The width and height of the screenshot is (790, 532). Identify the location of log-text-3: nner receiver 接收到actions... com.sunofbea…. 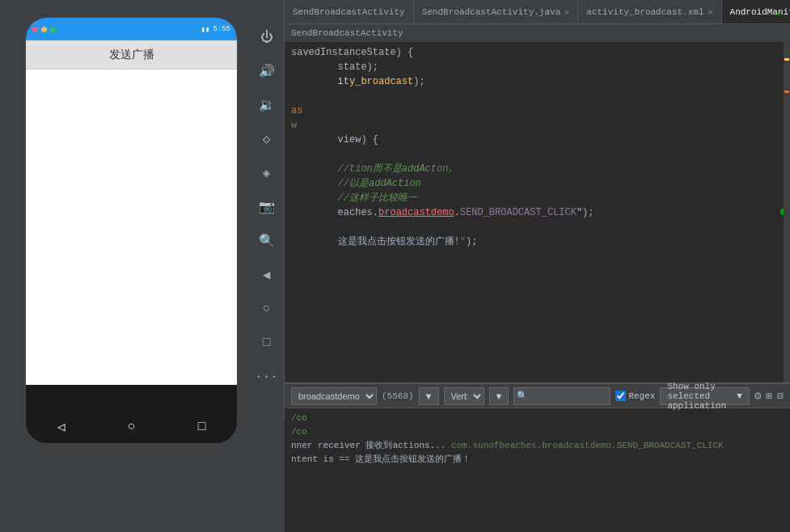
(508, 446).